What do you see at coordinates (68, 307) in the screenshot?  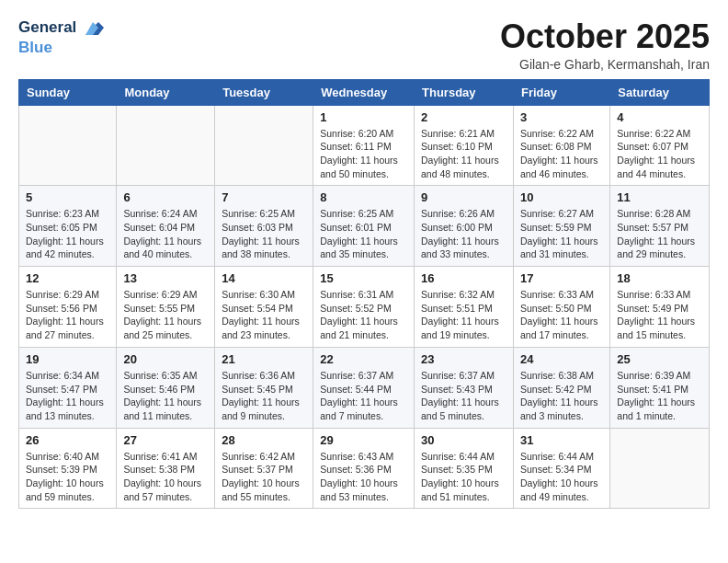 I see `calendar-cell: 12Sunrise: 6:29 AM Sunset: 5:56 PM Dayli…` at bounding box center [68, 307].